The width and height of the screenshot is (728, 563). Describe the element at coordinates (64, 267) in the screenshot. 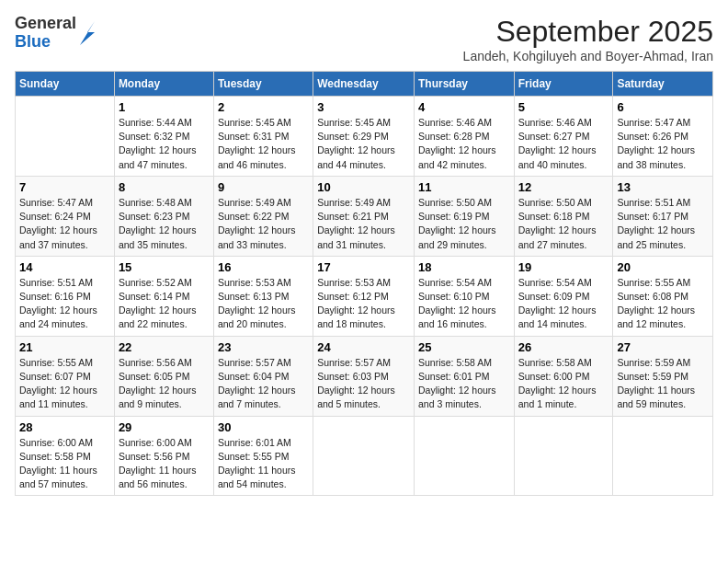

I see `day-number: 14` at that location.